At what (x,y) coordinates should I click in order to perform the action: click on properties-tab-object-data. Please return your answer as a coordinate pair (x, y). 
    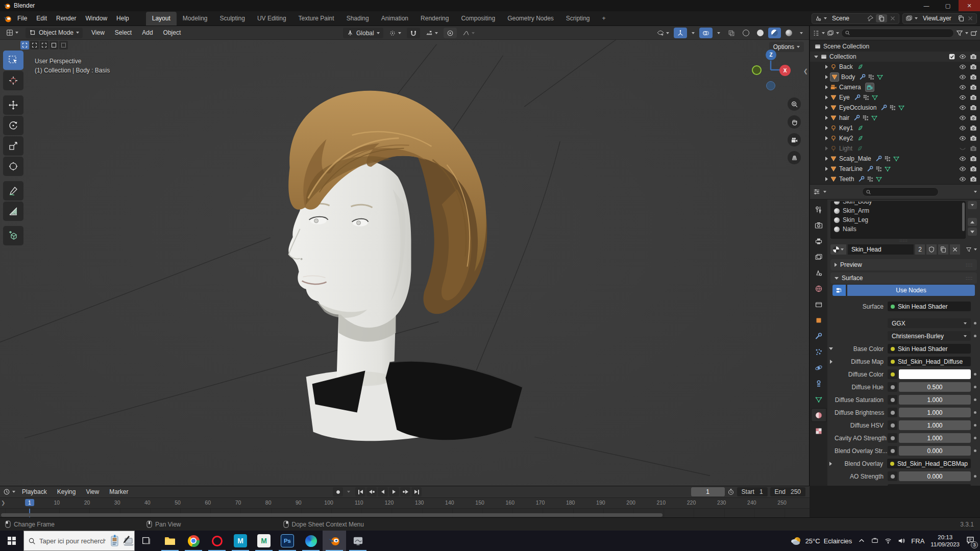
    Looking at the image, I should click on (819, 399).